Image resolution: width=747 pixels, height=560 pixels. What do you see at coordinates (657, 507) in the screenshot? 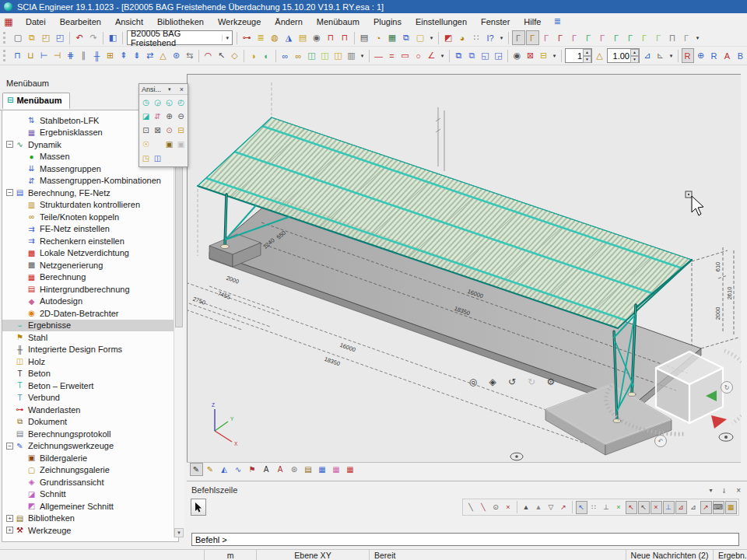
I see `snap-intersection-icon: ×` at bounding box center [657, 507].